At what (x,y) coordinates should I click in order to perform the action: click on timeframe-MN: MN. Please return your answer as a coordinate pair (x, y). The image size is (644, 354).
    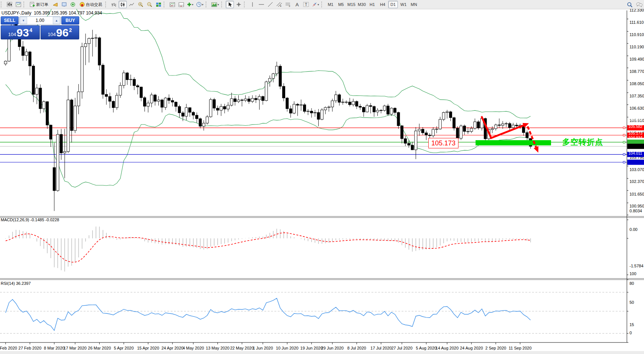
    Looking at the image, I should click on (414, 4).